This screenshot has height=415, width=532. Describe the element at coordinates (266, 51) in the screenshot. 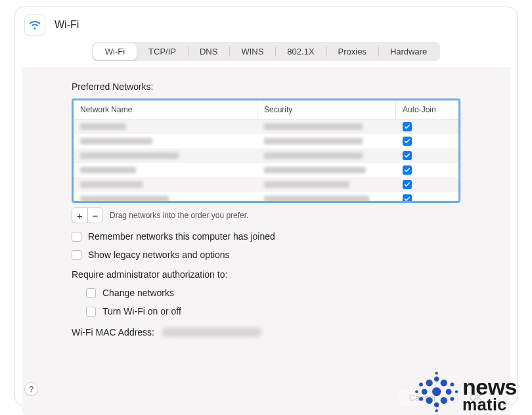

I see `tabbar: Wi-FiTCP/IPDNSWINS802.1XProxiesHardware` at that location.